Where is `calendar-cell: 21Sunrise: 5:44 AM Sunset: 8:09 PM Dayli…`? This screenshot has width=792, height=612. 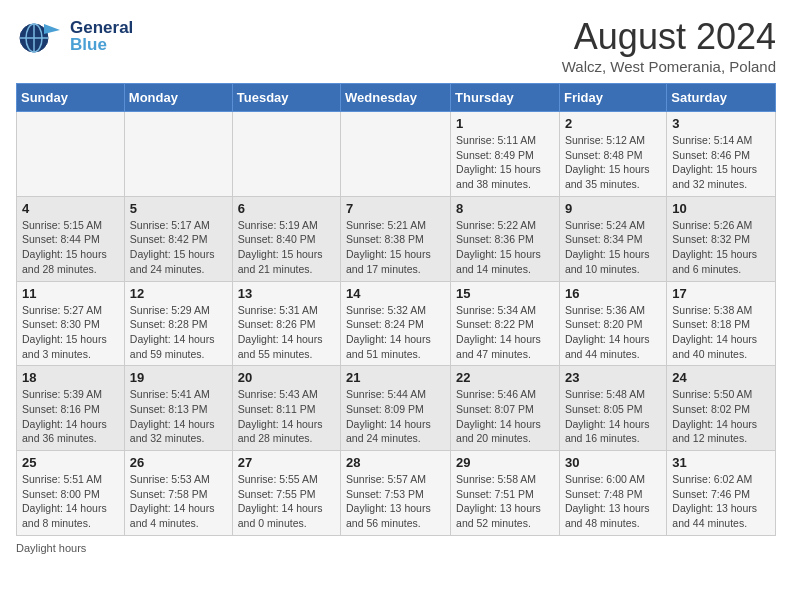 calendar-cell: 21Sunrise: 5:44 AM Sunset: 8:09 PM Dayli… is located at coordinates (396, 408).